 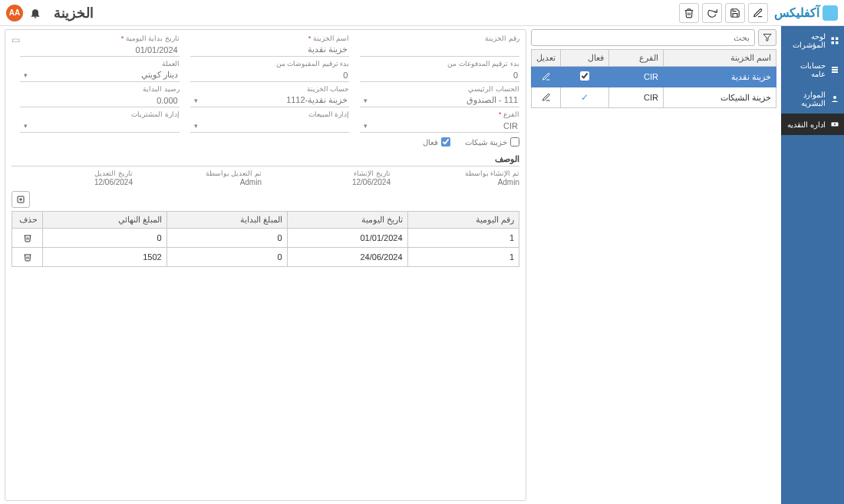 What do you see at coordinates (105, 258) in the screenshot?
I see `cell-end-amount: 1502` at bounding box center [105, 258].